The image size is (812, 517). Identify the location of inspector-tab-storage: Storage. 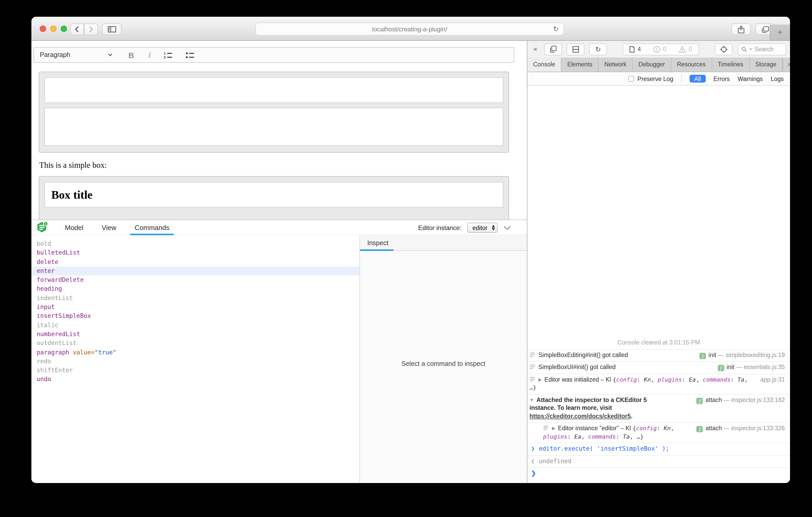
(766, 65).